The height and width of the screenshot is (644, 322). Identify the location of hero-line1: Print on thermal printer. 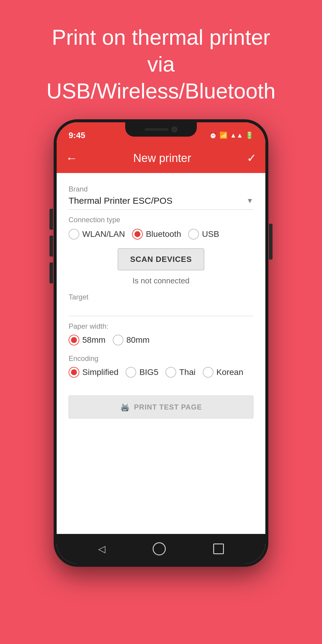
(161, 37).